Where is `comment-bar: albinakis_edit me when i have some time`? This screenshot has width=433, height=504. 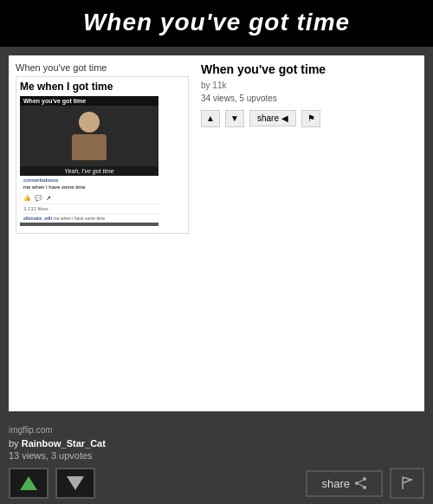
comment-bar: albinakis_edit me when i have some time is located at coordinates (89, 218).